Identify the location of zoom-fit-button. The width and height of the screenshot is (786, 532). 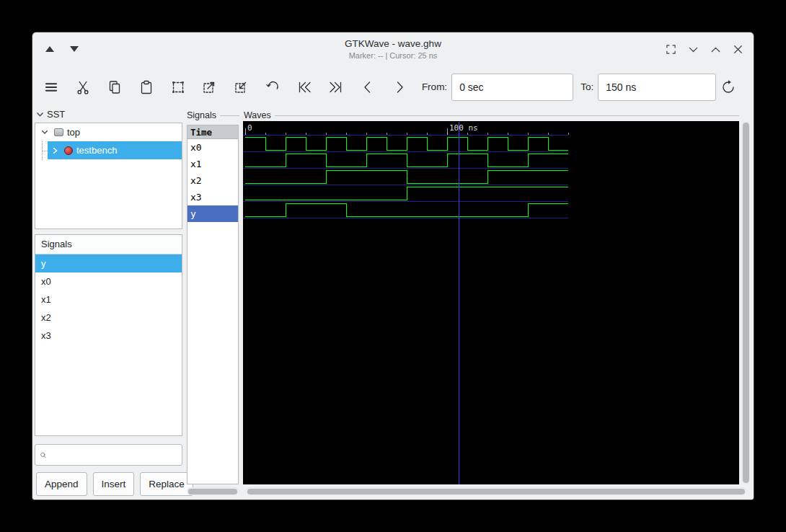
(178, 87).